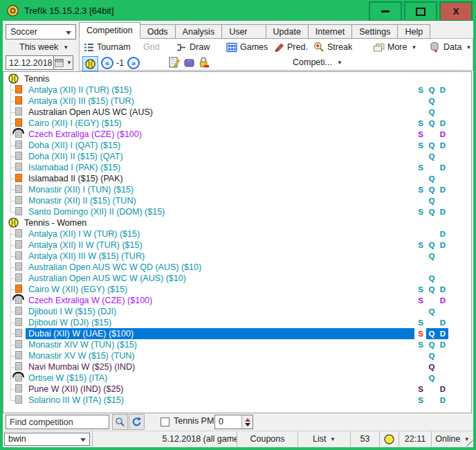 The height and width of the screenshot is (450, 476). Describe the element at coordinates (237, 79) in the screenshot. I see `tree-group-row: Tennis` at that location.